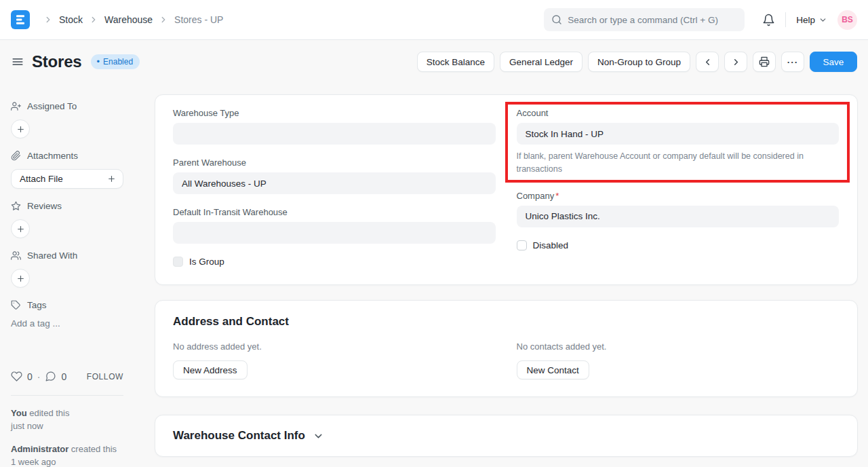 The height and width of the screenshot is (467, 868). What do you see at coordinates (67, 376) in the screenshot?
I see `engagement-row: 0 · 0 FOLLOW` at bounding box center [67, 376].